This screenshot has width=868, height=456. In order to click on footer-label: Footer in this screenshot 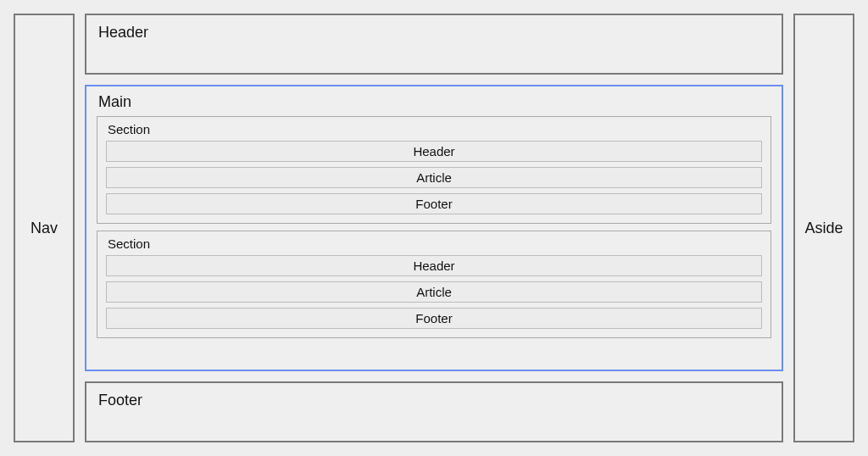, I will do `click(120, 400)`.